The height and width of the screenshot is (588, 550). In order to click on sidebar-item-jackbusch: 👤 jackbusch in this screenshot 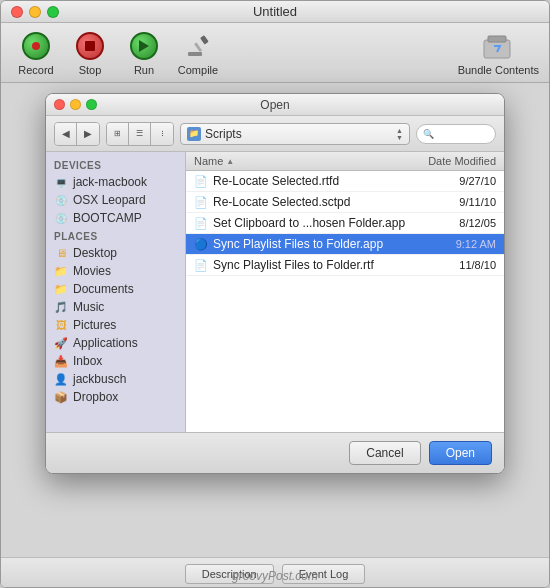, I will do `click(116, 379)`.